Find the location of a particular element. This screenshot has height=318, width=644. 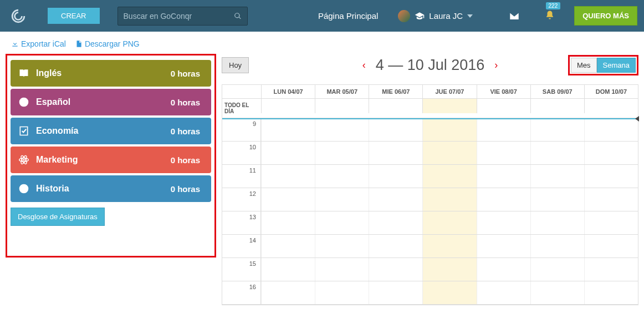

mail-icon is located at coordinates (514, 16).